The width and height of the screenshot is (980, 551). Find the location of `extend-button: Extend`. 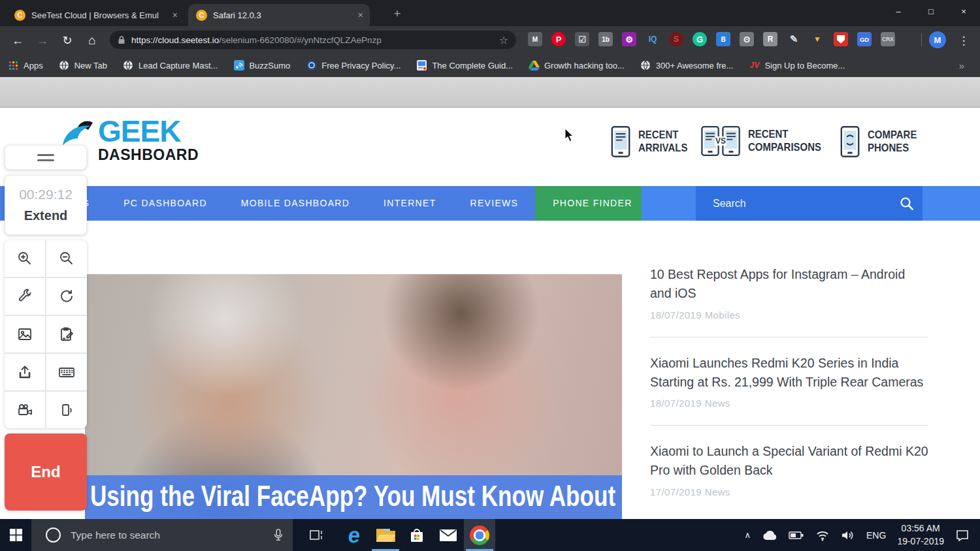

extend-button: Extend is located at coordinates (46, 215).